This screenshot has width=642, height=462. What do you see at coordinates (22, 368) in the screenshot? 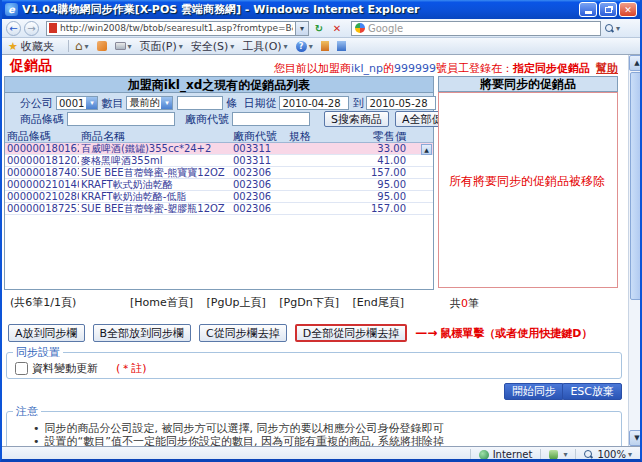
I see `data-update-checkbox` at bounding box center [22, 368].